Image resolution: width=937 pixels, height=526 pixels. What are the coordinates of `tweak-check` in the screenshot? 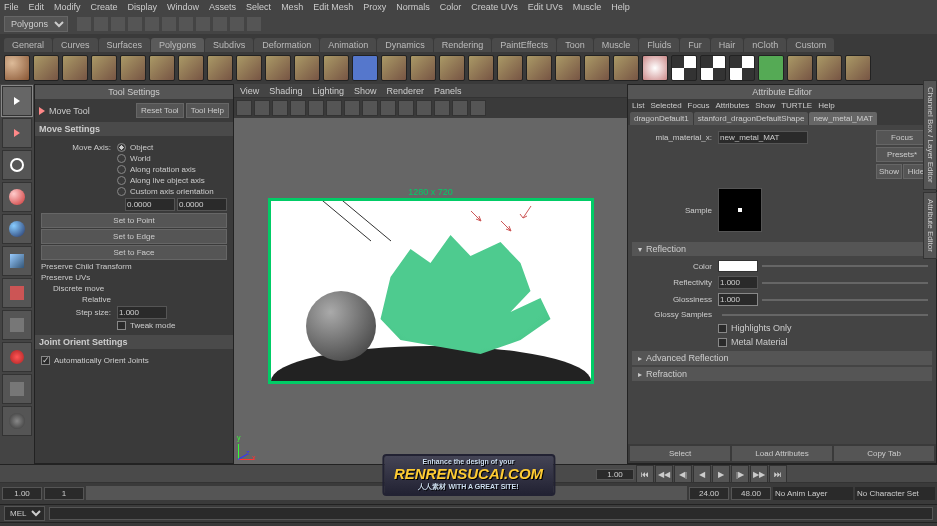 It's located at (122, 326).